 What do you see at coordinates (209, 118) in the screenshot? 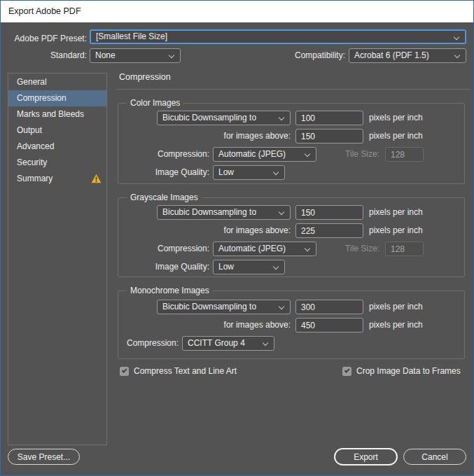
I see `color-sampling-value: Bicubic Downsampling to` at bounding box center [209, 118].